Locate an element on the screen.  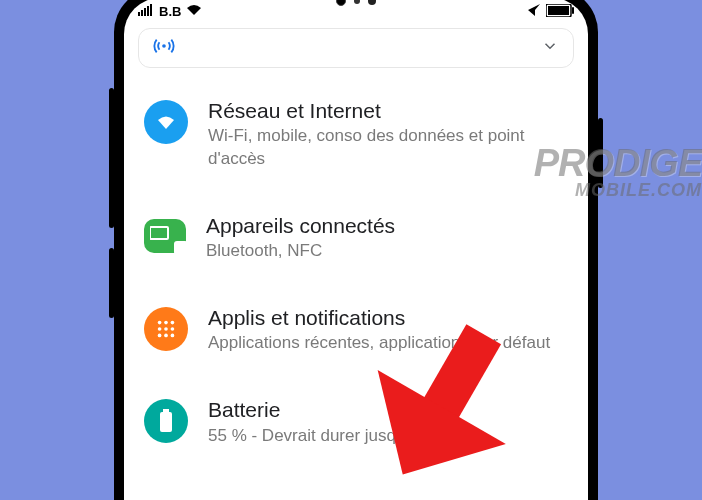
battery-status-icon is located at coordinates (560, 12).